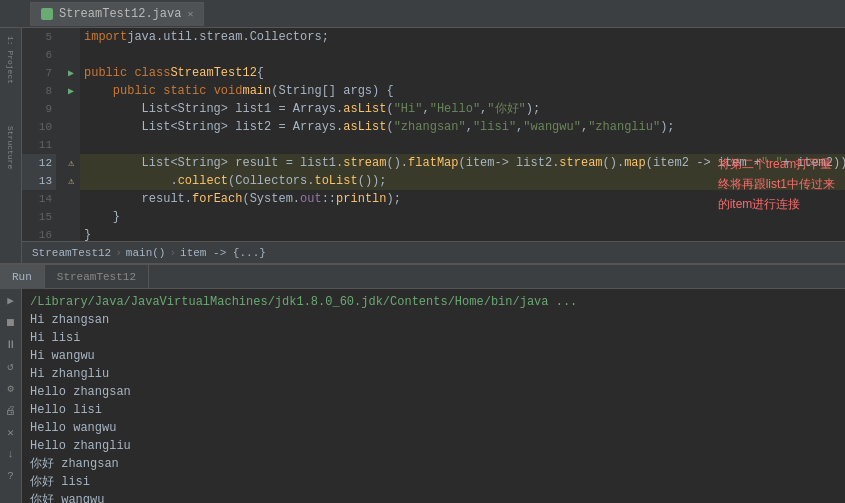  I want to click on ln-9: 9, so click(39, 109).